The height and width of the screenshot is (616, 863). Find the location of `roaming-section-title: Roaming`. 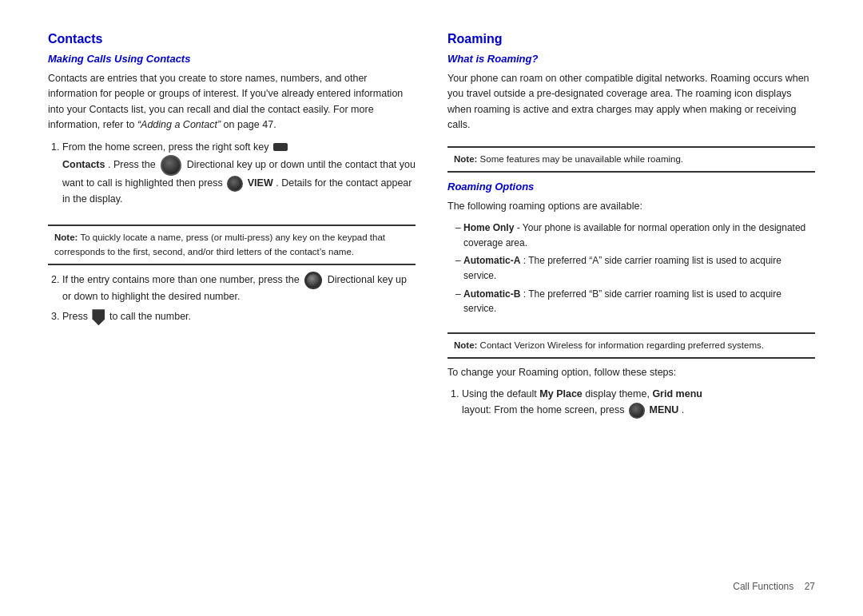

roaming-section-title: Roaming is located at coordinates (631, 39).